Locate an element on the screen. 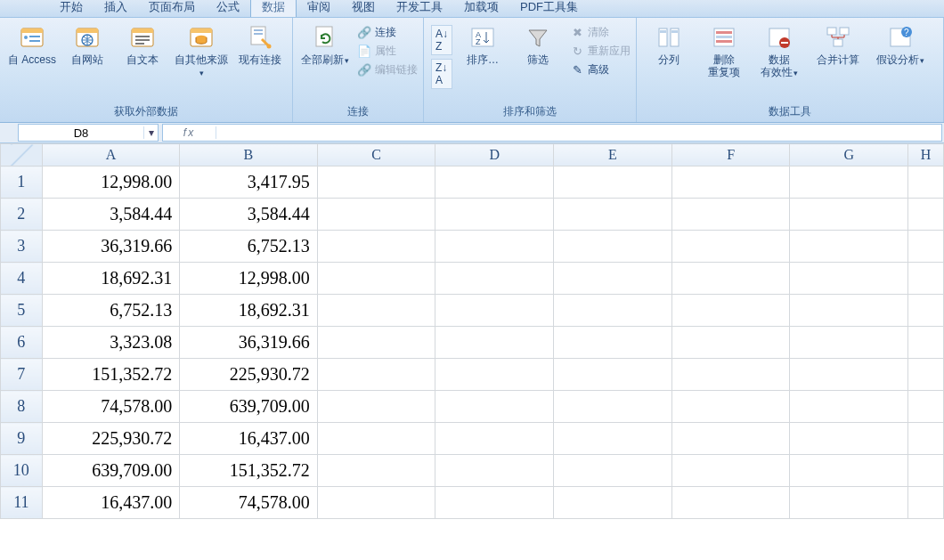 This screenshot has width=944, height=560. properties-button: 📄 属性 is located at coordinates (387, 52).